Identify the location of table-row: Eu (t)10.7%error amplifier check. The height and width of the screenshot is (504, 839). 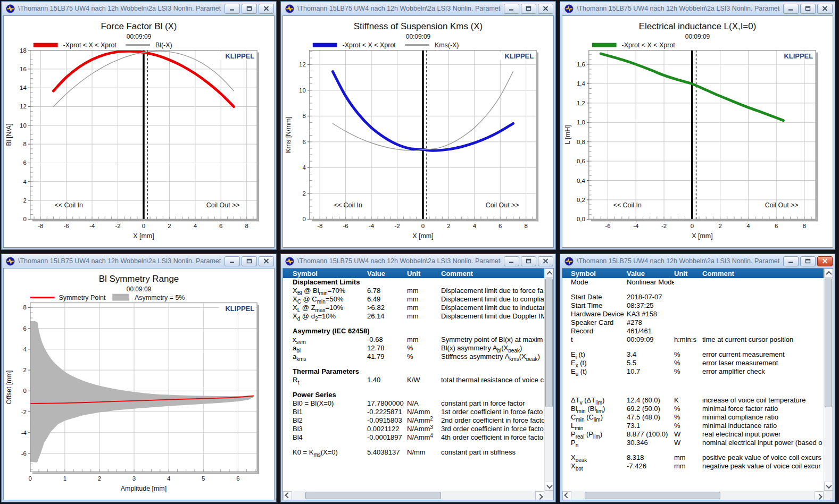
(693, 372).